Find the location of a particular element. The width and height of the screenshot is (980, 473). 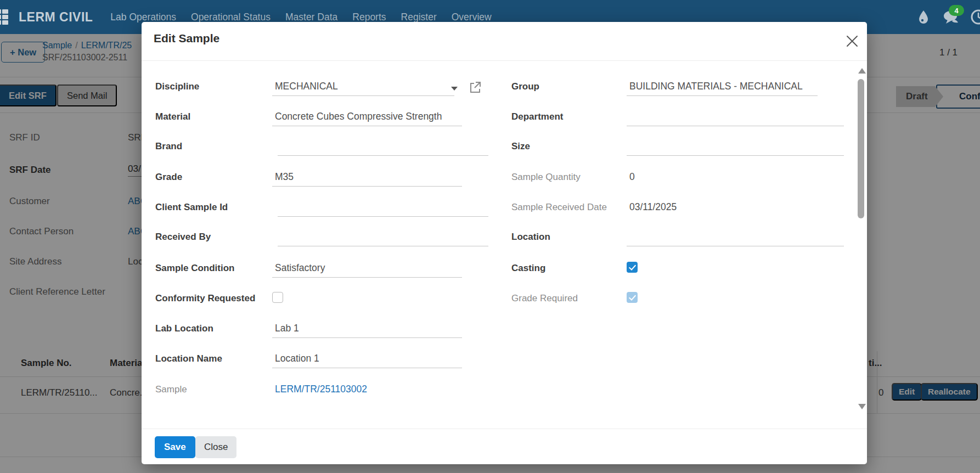

lab-location-input: Lab 1 is located at coordinates (367, 330).